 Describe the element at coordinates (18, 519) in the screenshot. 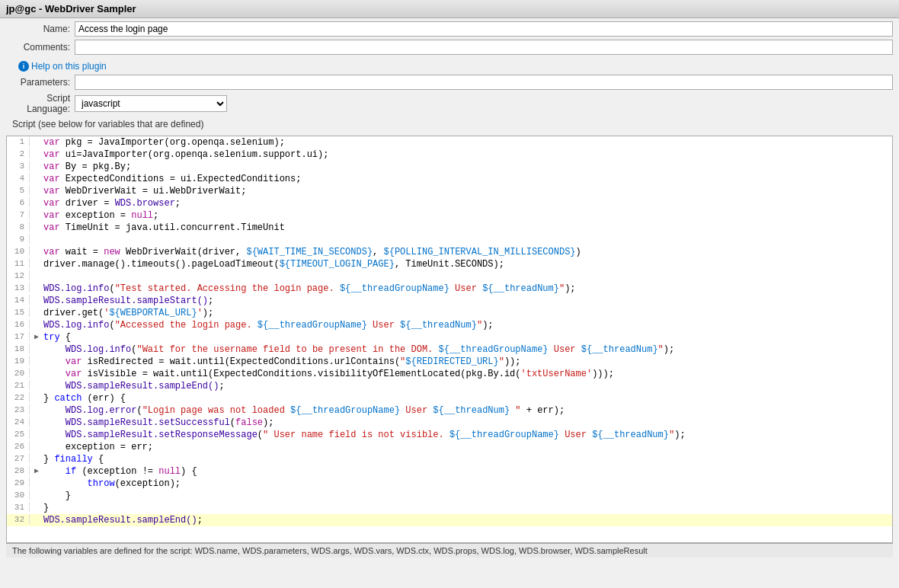

I see `line-number: 32` at that location.